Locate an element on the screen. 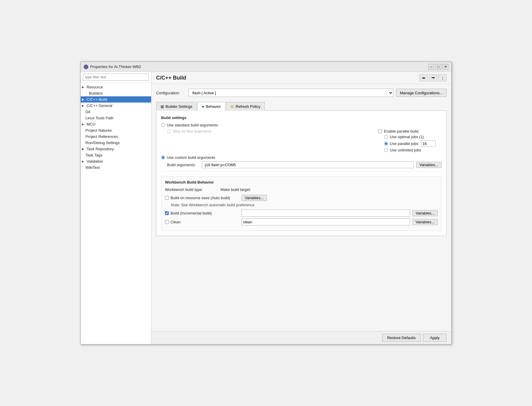  build-args-label: Build arguments: is located at coordinates (183, 165).